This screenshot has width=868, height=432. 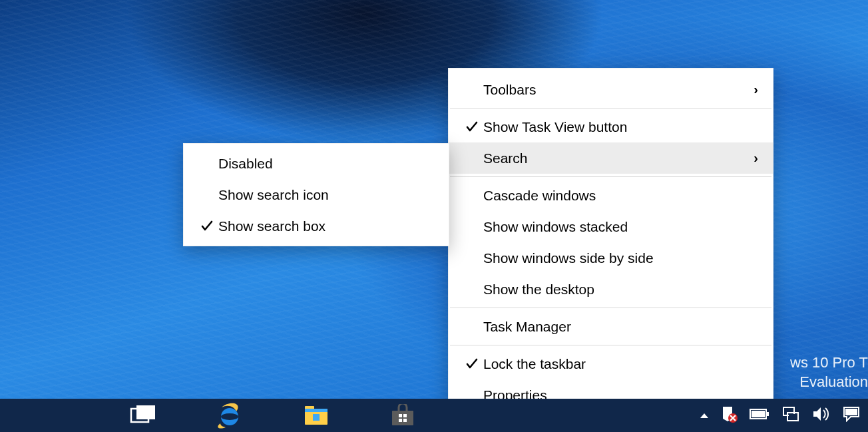 I want to click on menu-label: Show windows stacked, so click(x=612, y=227).